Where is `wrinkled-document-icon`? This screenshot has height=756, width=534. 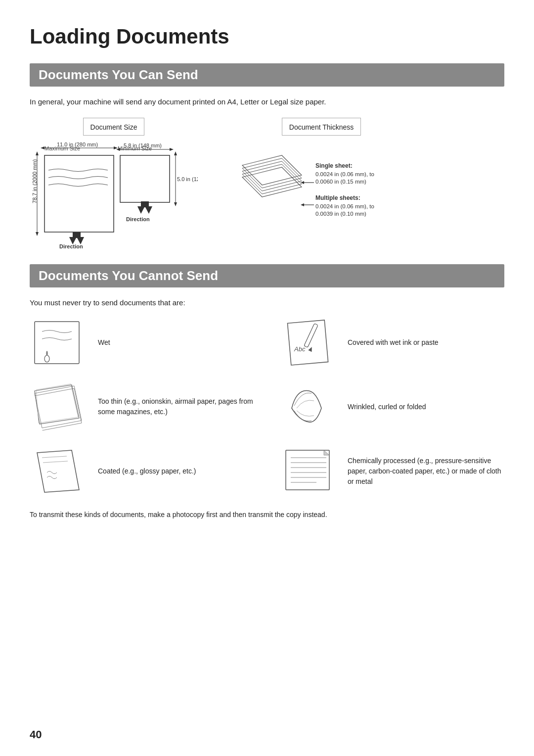
wrinkled-document-icon is located at coordinates (309, 407).